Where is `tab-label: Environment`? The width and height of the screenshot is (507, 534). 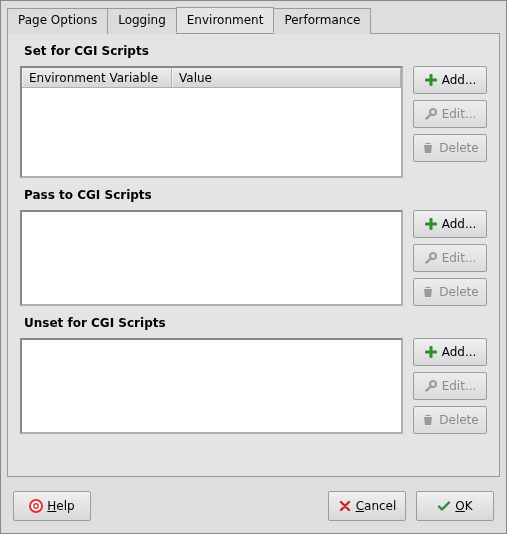
tab-label: Environment is located at coordinates (226, 20).